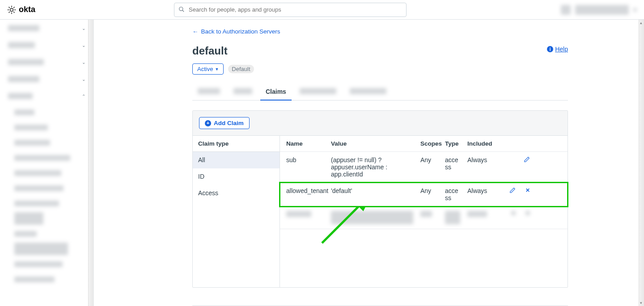 Image resolution: width=644 pixels, height=306 pixels. What do you see at coordinates (236, 160) in the screenshot?
I see `claim-type-all: All` at bounding box center [236, 160].